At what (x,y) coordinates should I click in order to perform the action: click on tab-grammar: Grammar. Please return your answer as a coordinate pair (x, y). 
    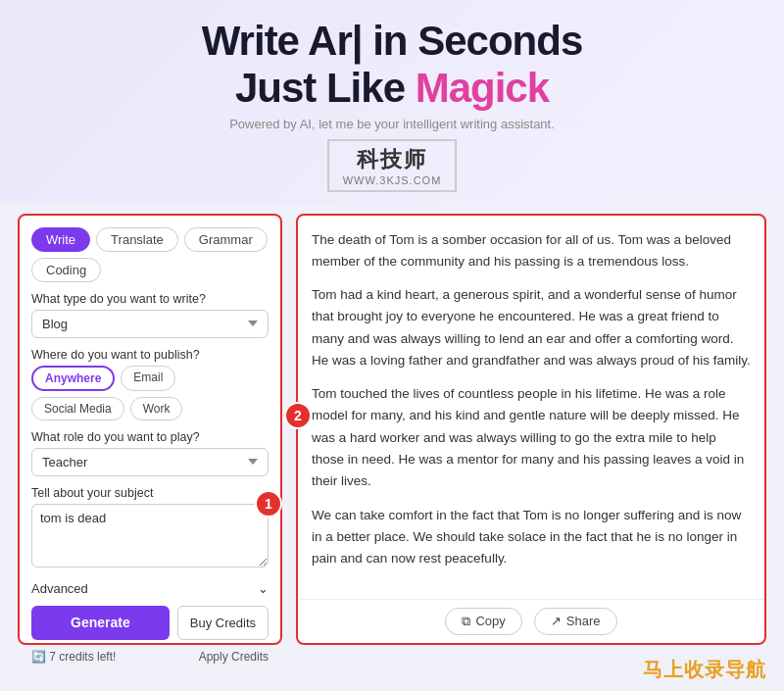
    Looking at the image, I should click on (225, 239).